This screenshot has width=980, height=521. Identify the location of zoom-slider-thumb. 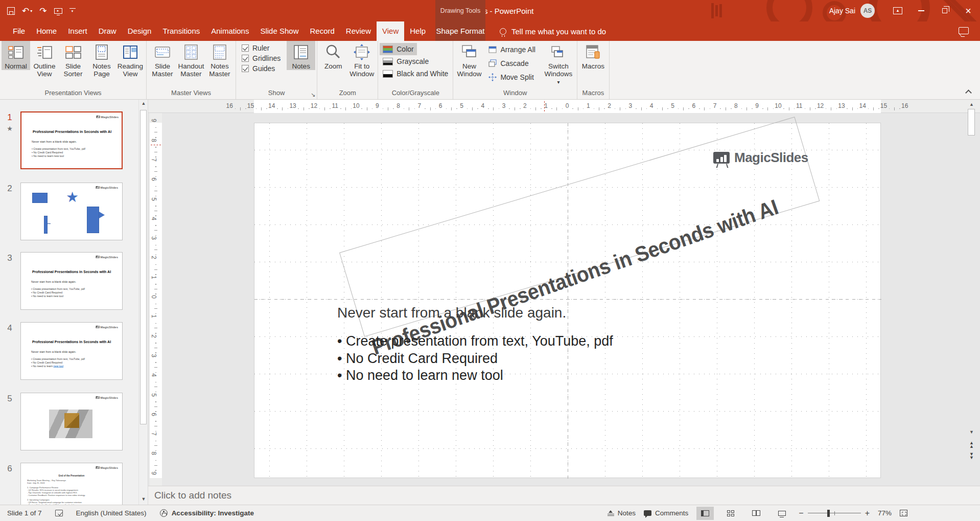
(829, 513).